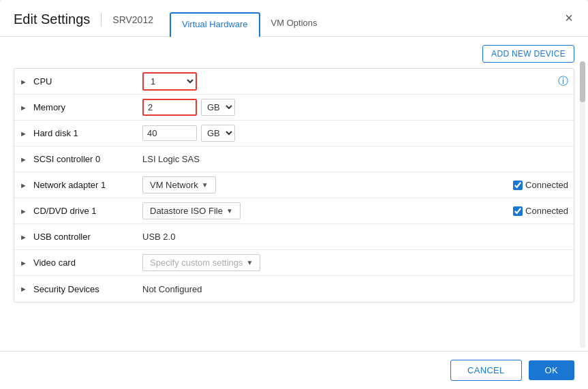 The image size is (588, 389). Describe the element at coordinates (294, 134) in the screenshot. I see `hard-disk-row: ► Hard disk 1 GB MB` at that location.